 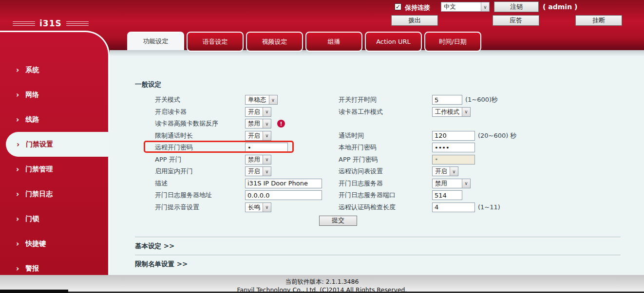 What do you see at coordinates (417, 8) in the screenshot?
I see `keep-alive-label: 保持连接` at bounding box center [417, 8].